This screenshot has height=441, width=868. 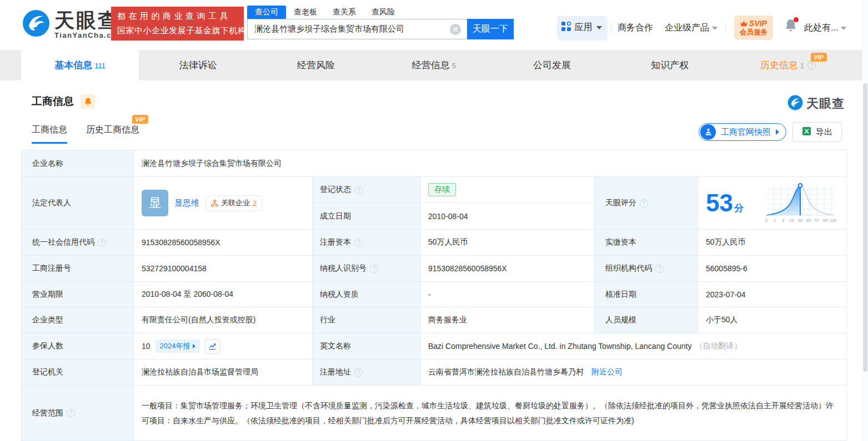 What do you see at coordinates (708, 132) in the screenshot?
I see `stamp-icon` at bounding box center [708, 132].